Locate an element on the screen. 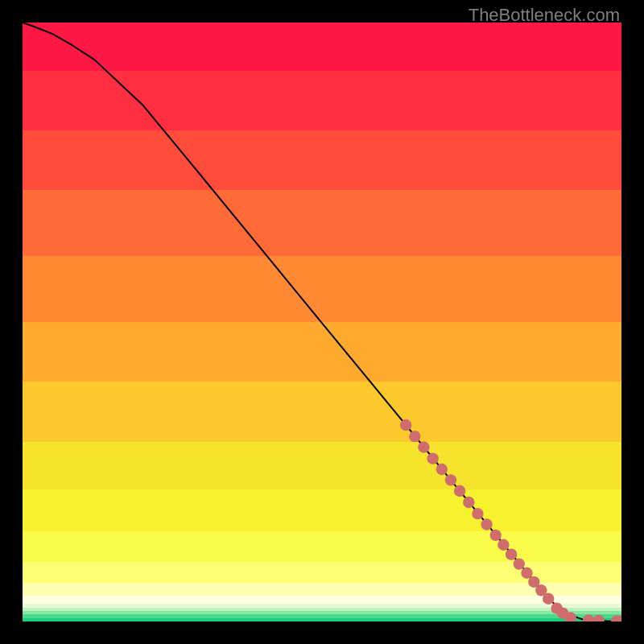  watermark-text: TheBottleneck.com is located at coordinates (544, 15).